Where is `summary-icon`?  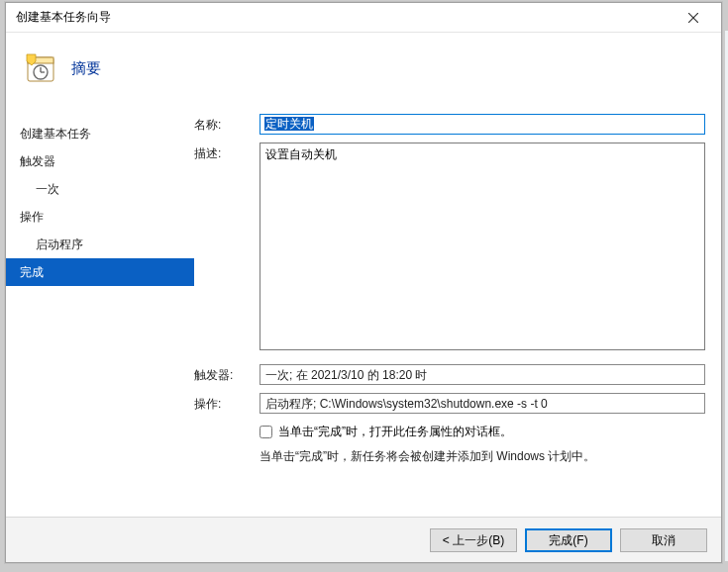 summary-icon is located at coordinates (41, 68).